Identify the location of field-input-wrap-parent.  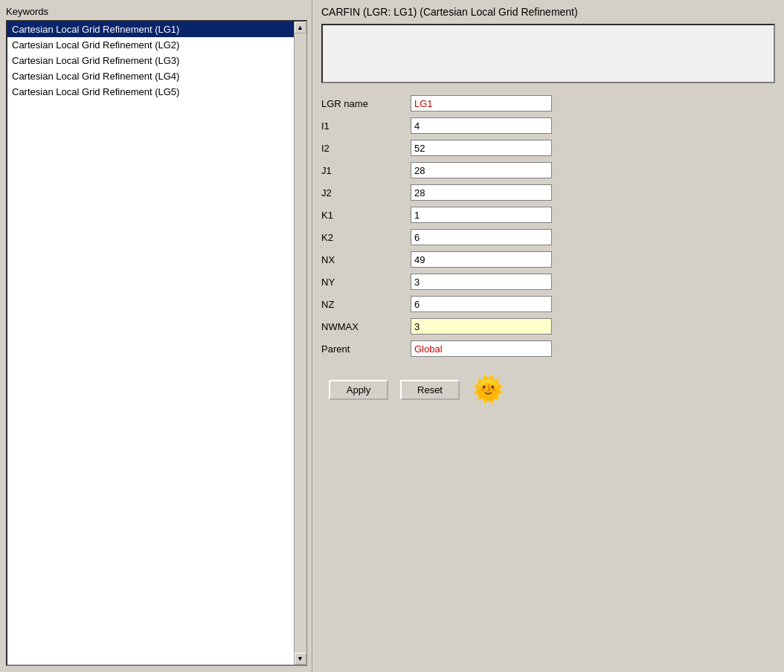
(507, 349).